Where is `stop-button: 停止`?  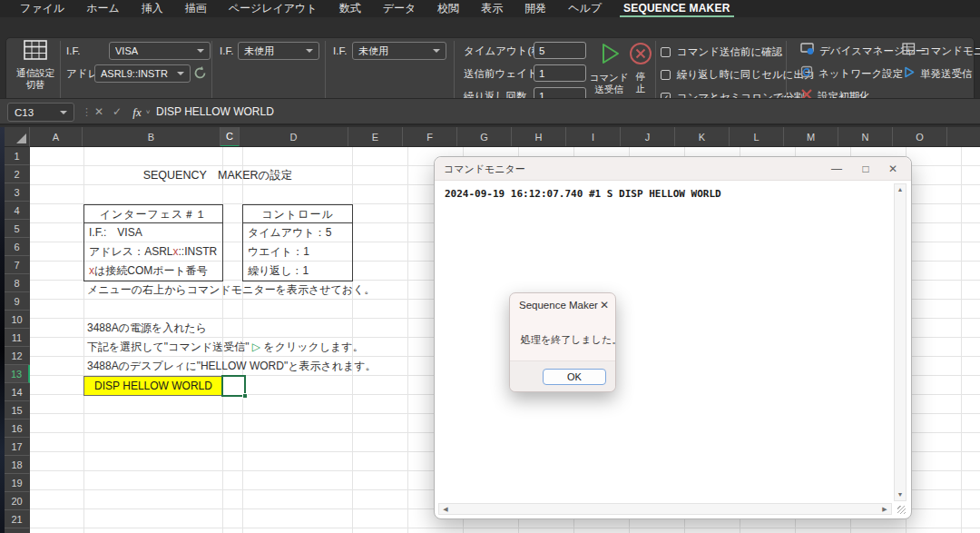
stop-button: 停止 is located at coordinates (641, 67).